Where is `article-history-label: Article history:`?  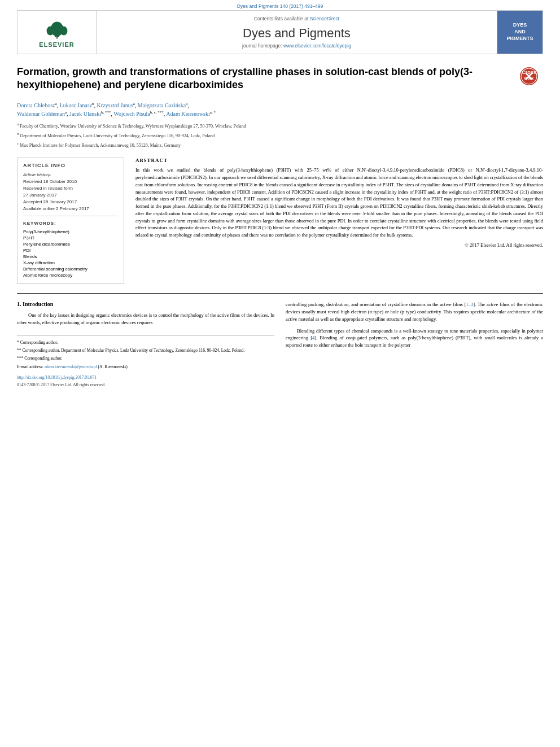 article-history-label: Article history: is located at coordinates (71, 174).